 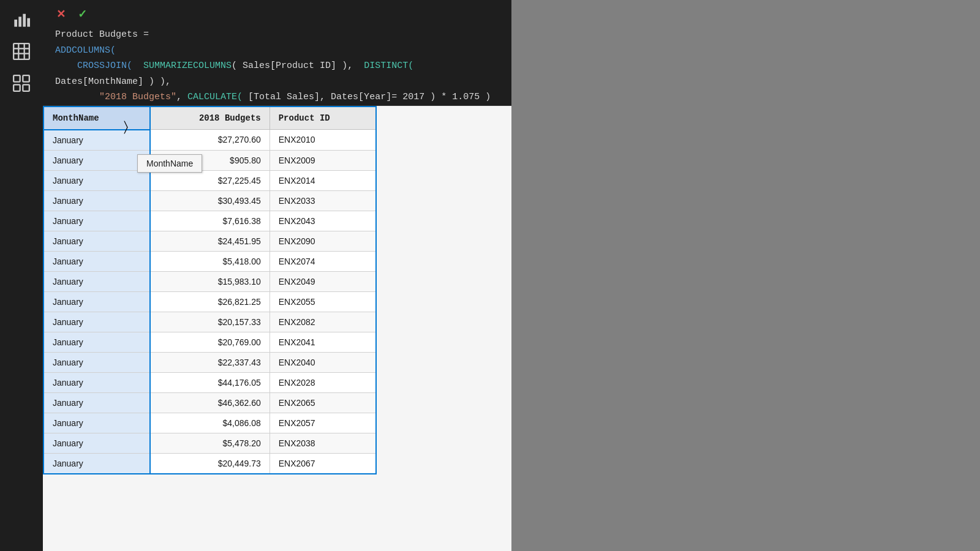 I want to click on cell-productid: ENX2009, so click(x=323, y=160).